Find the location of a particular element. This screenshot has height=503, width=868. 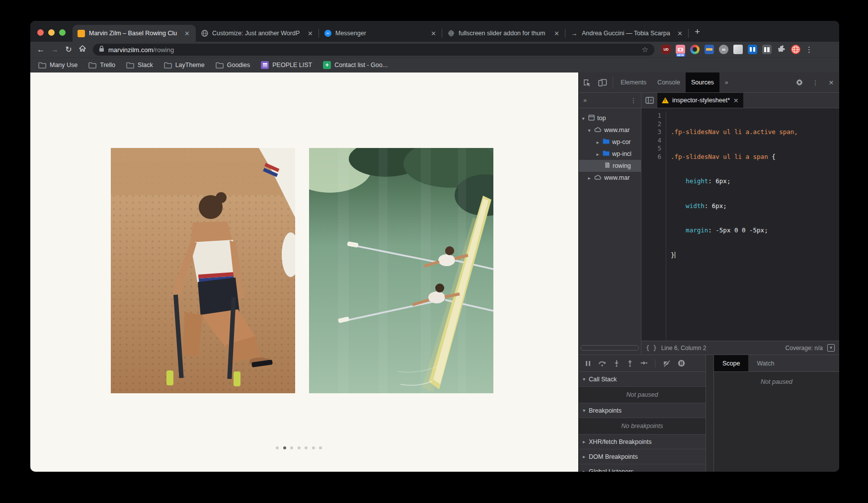

bookmark-slack: Slack is located at coordinates (140, 65).